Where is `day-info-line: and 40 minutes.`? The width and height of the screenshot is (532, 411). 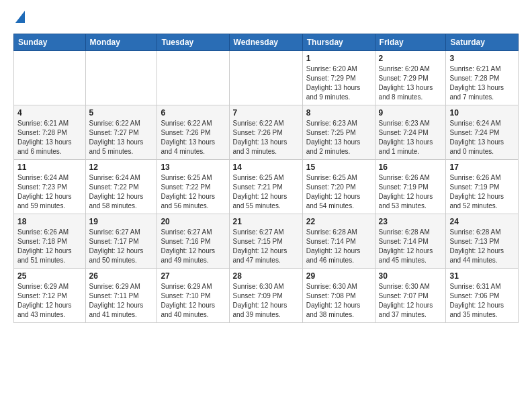 day-info-line: and 40 minutes. is located at coordinates (184, 314).